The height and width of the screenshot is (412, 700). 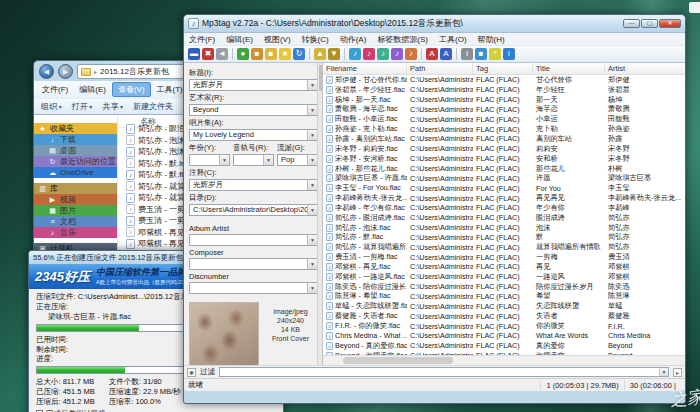 What do you see at coordinates (504, 178) in the screenshot?
I see `table-row: ♪梁咏琪古巨基 - 许愿.flac C:\Users\Administrat..…` at bounding box center [504, 178].